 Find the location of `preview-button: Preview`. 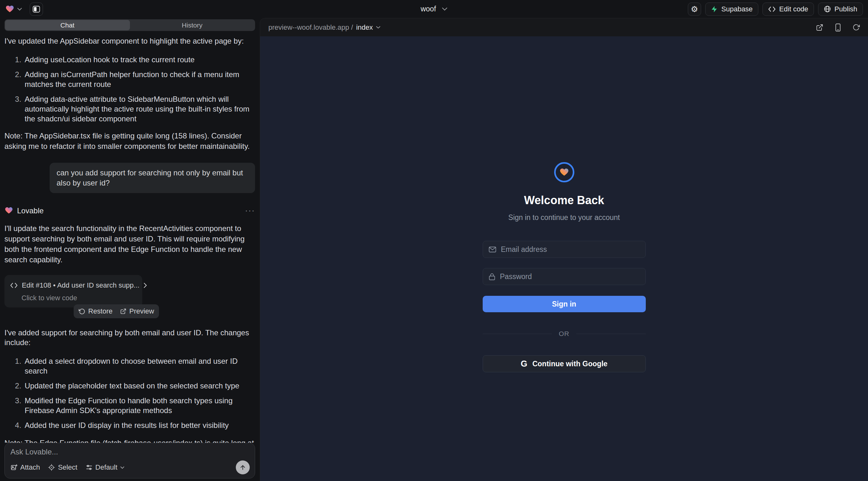

preview-button: Preview is located at coordinates (137, 311).